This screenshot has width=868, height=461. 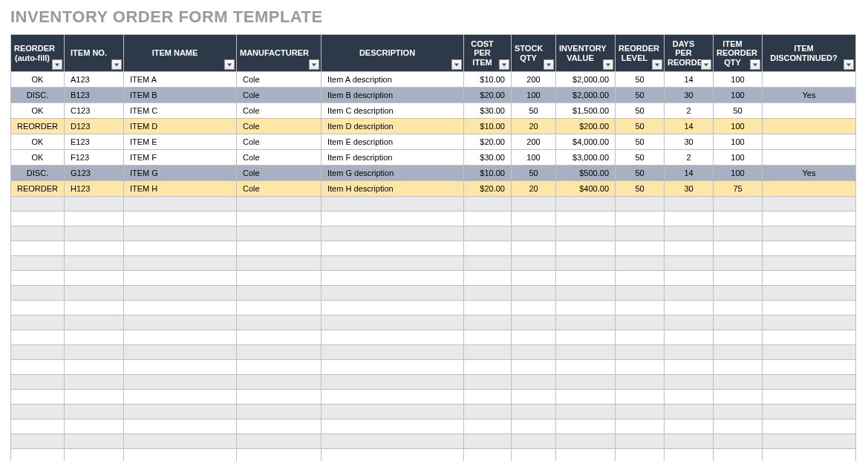 I want to click on cell-stock-qty: 20, so click(x=534, y=189).